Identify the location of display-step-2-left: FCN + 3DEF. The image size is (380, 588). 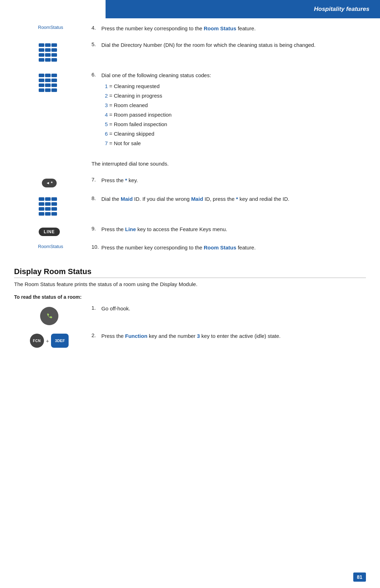
(49, 341).